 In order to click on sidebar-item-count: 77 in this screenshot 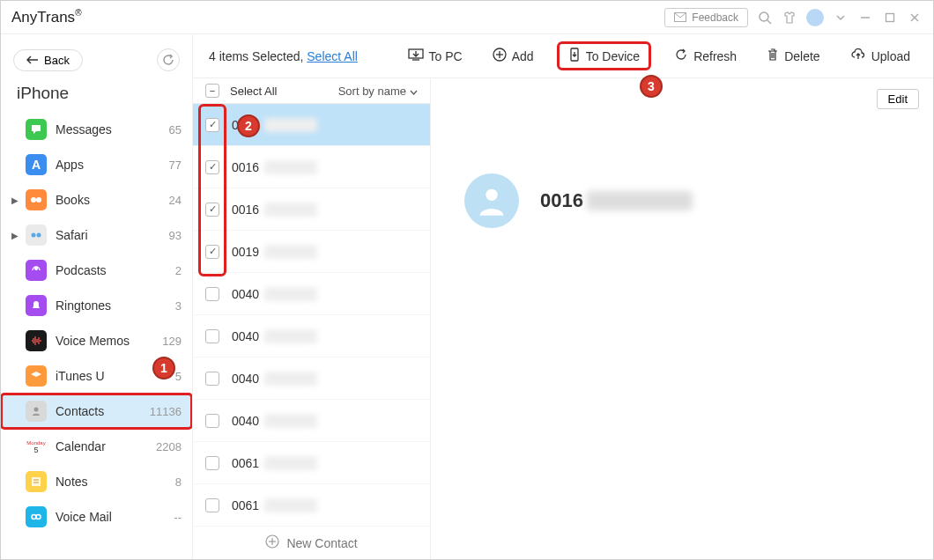, I will do `click(175, 166)`.